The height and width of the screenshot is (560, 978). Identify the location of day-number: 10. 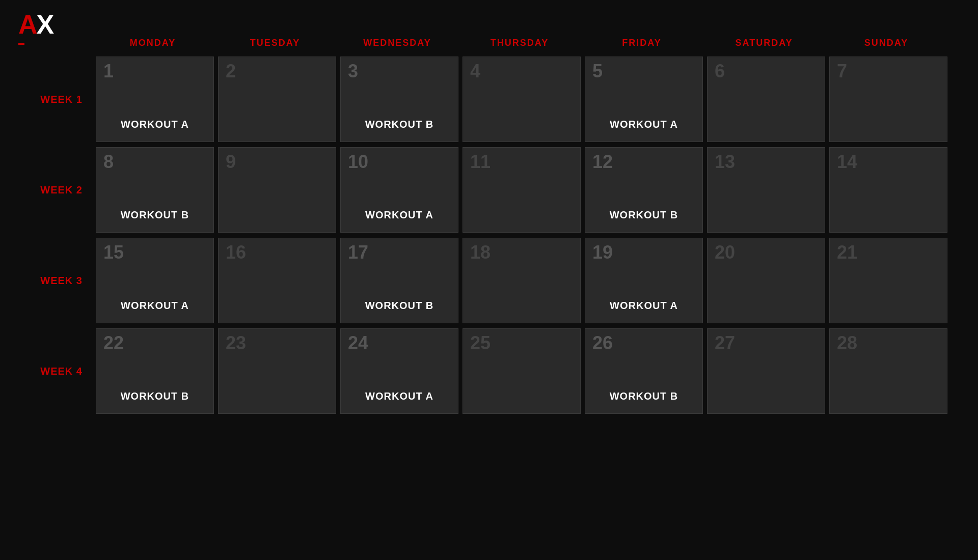
(358, 162).